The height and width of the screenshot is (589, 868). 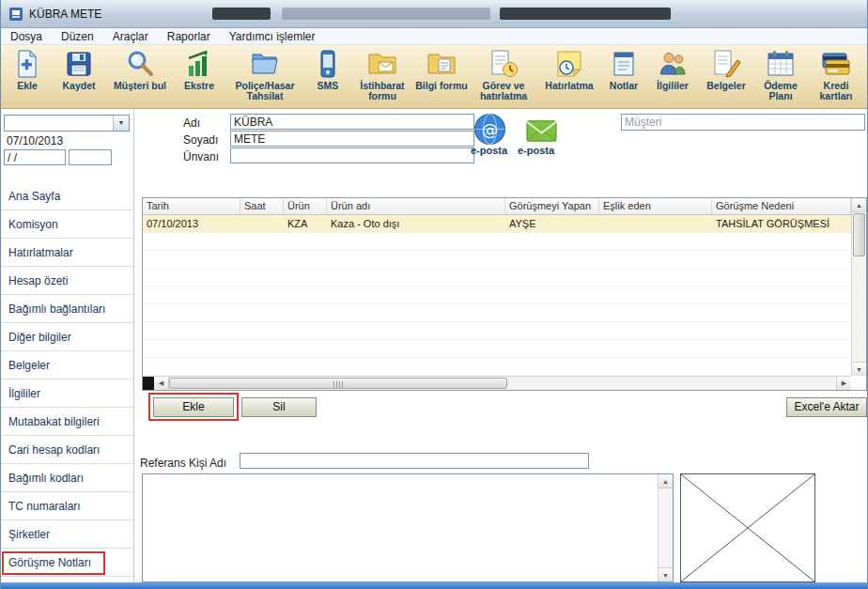 What do you see at coordinates (77, 37) in the screenshot?
I see `menu-item-duzen: Düzen` at bounding box center [77, 37].